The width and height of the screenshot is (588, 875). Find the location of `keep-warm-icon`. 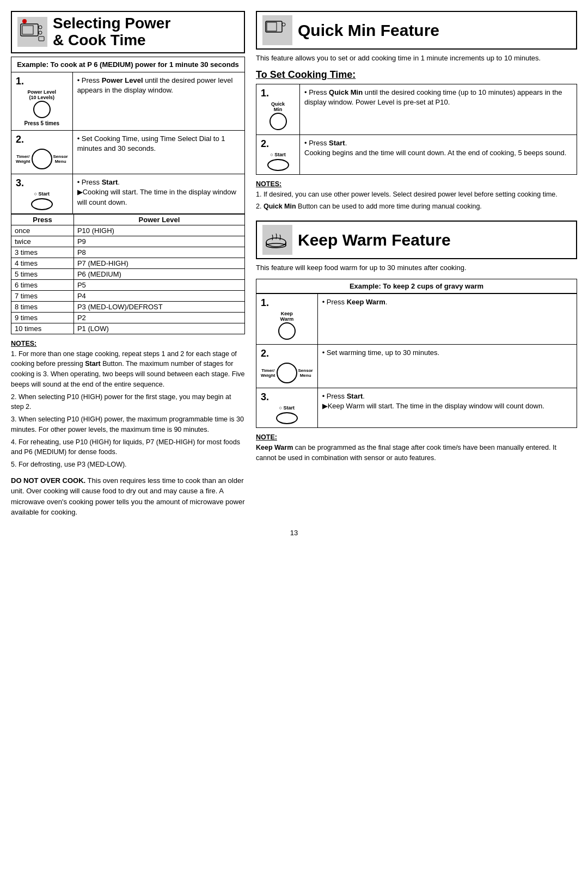

keep-warm-icon is located at coordinates (278, 240).